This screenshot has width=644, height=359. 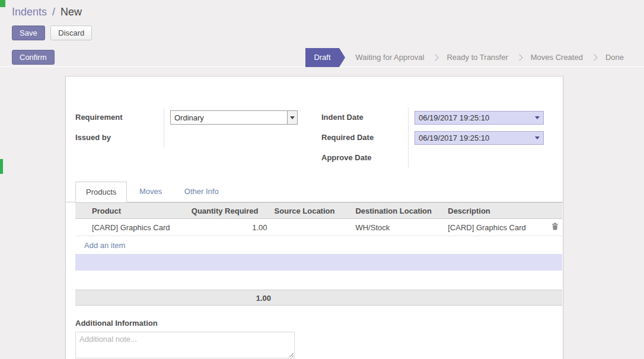 What do you see at coordinates (319, 236) in the screenshot?
I see `products-table: Product Quantity Required Source Locatio…` at bounding box center [319, 236].